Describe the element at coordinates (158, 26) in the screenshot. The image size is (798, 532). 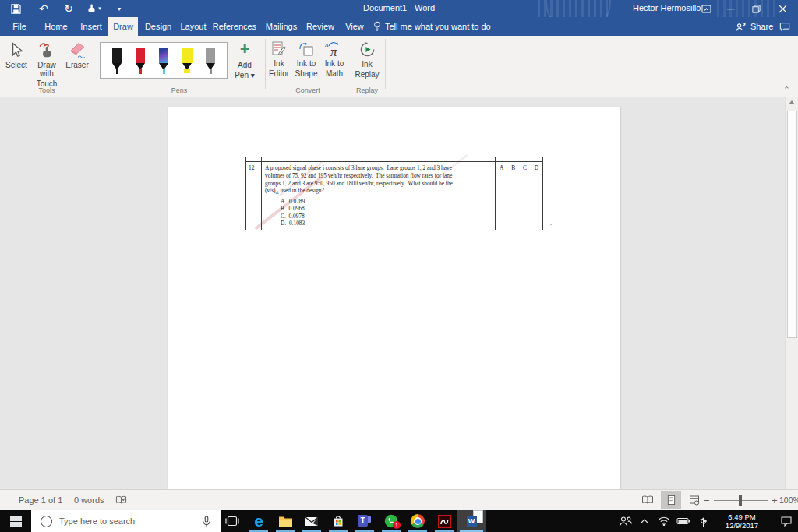
I see `tab-design: Design` at that location.